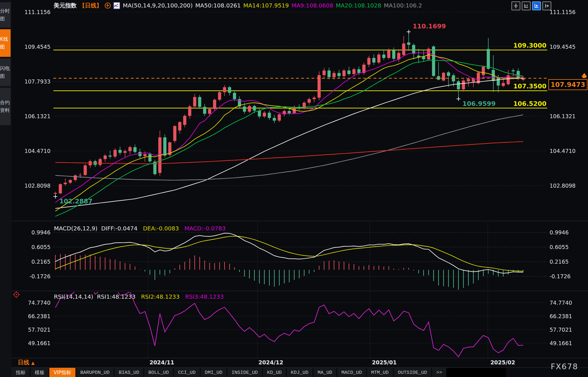  Describe the element at coordinates (412, 372) in the screenshot. I see `toolbar-tab-outside: OUTSIDE_UD` at that location.